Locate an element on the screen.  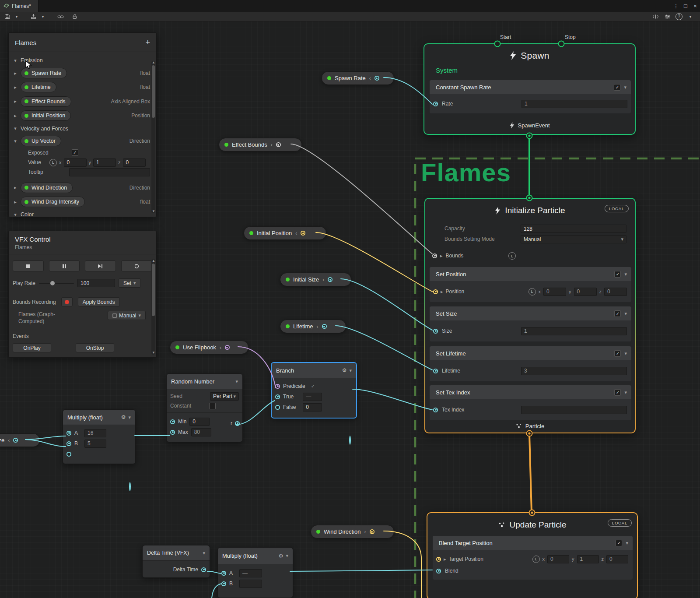
apply-bounds-button: Apply Bounds is located at coordinates (99, 302).